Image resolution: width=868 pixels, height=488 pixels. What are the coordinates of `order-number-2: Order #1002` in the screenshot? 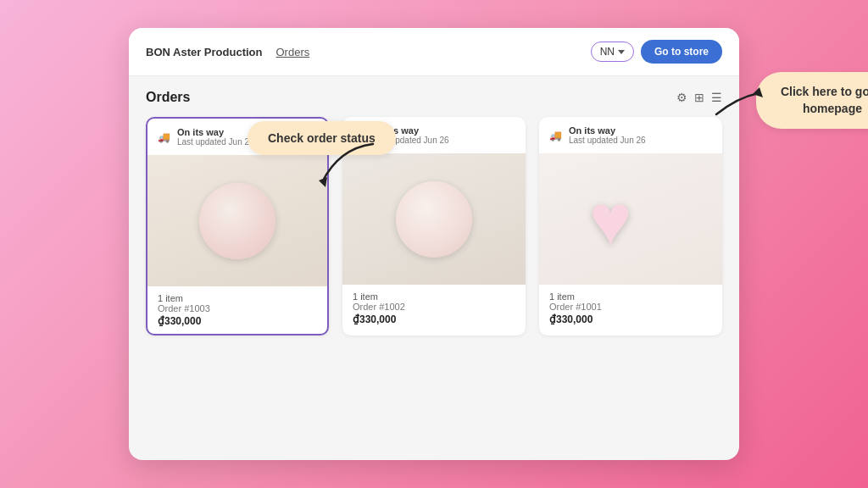 It's located at (434, 307).